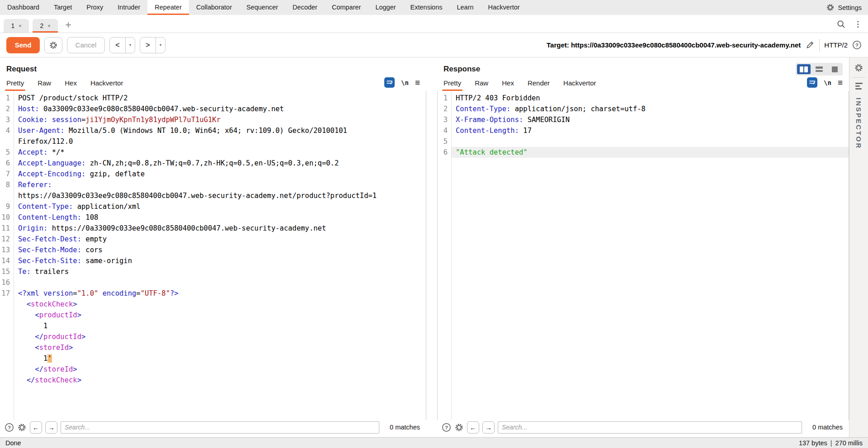  What do you see at coordinates (643, 131) in the screenshot?
I see `code-line: 4Content-Length: 17` at bounding box center [643, 131].